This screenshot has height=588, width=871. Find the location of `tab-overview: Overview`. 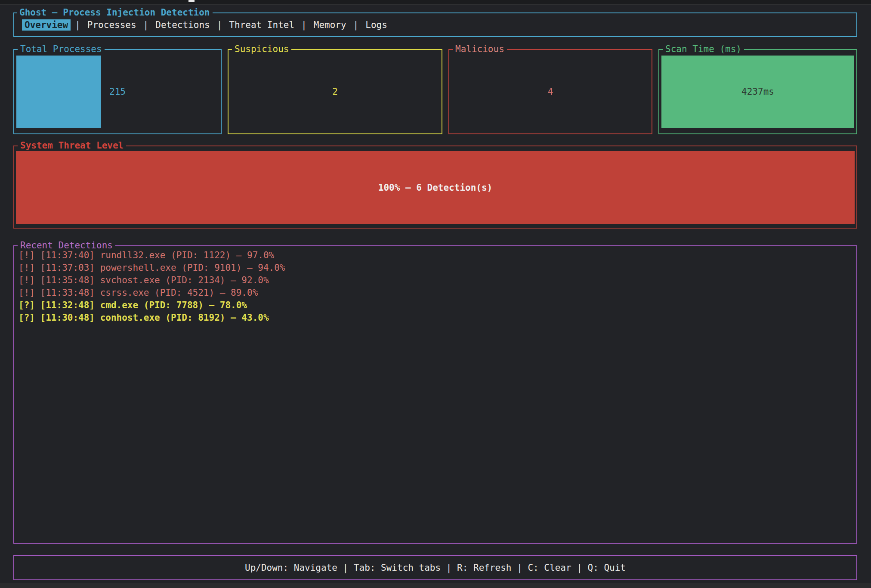

tab-overview: Overview is located at coordinates (46, 25).